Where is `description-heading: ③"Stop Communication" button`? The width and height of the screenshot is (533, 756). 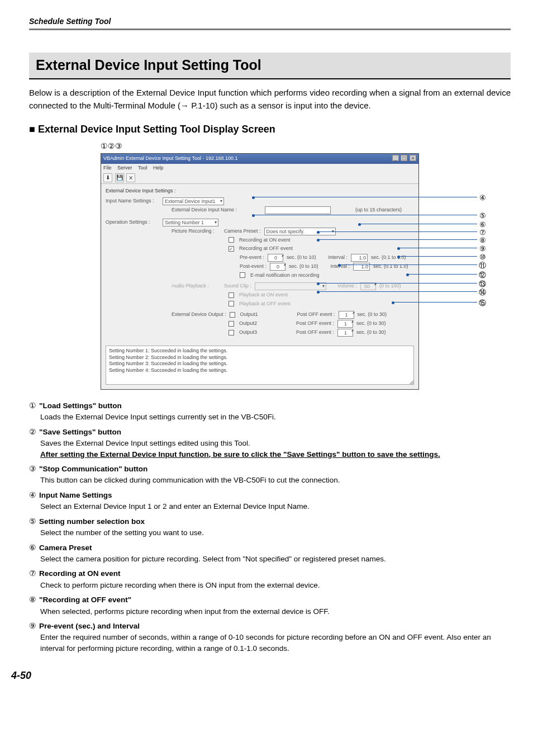
description-heading: ③"Stop Communication" button is located at coordinates (270, 469).